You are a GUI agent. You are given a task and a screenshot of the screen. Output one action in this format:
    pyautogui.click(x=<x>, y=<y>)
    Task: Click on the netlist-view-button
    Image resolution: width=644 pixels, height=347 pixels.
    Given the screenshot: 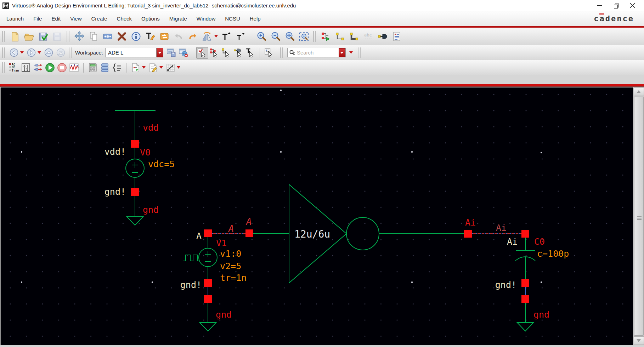 What is the action you would take?
    pyautogui.click(x=136, y=68)
    